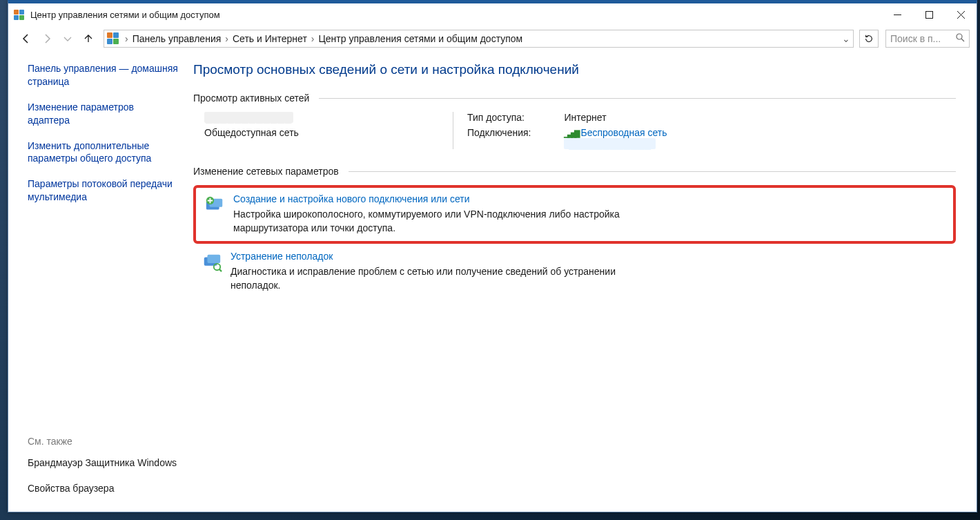  What do you see at coordinates (574, 70) in the screenshot?
I see `page-title: Просмотр основных сведений о сети и наст…` at bounding box center [574, 70].